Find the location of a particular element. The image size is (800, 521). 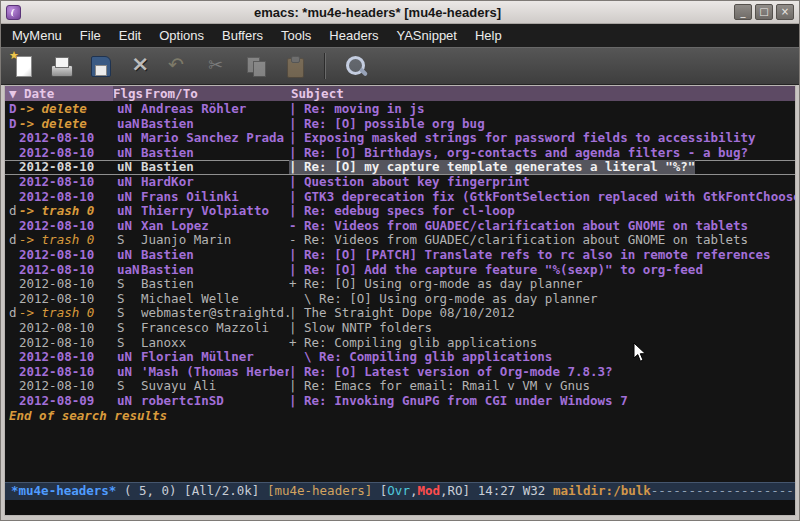

header-col-flags: Flgs is located at coordinates (125, 94).